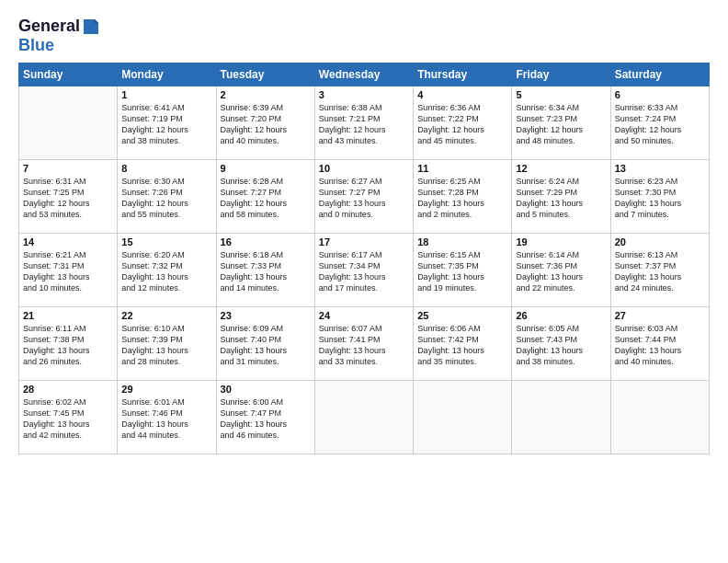 This screenshot has width=728, height=563. I want to click on day-number: 1, so click(166, 95).